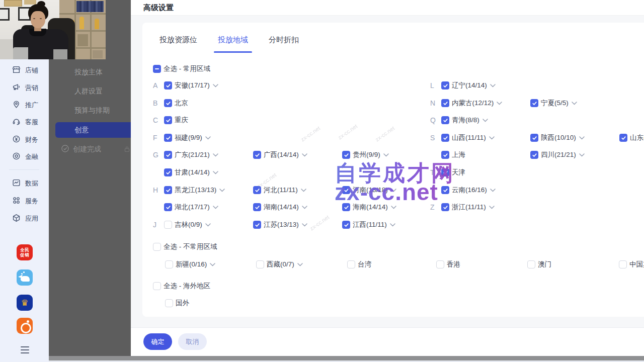 The image size is (644, 362). I want to click on region-item: 福建(9/9), so click(187, 138).